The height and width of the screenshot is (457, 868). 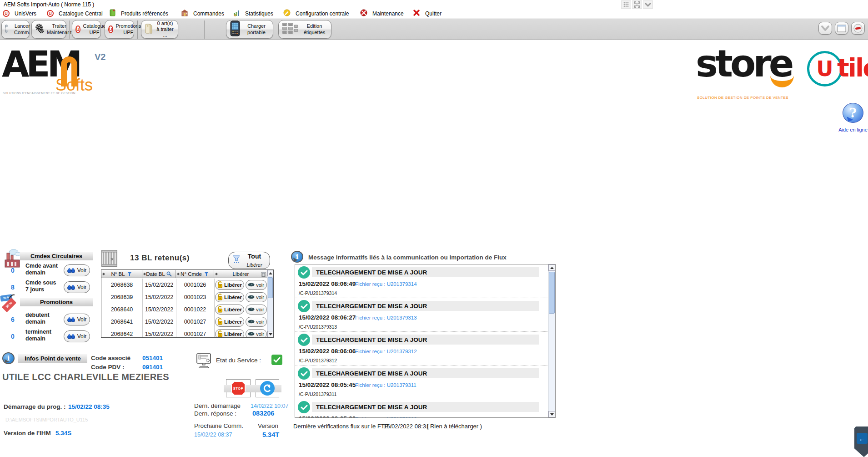 I want to click on monitor-icon, so click(x=205, y=362).